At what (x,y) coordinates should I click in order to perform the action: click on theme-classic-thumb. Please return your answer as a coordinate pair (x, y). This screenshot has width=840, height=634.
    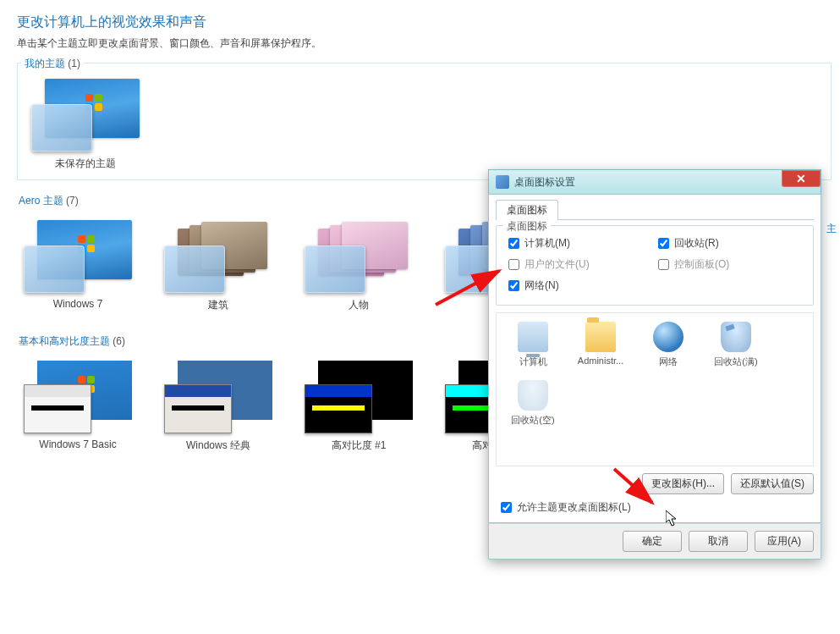
    Looking at the image, I should click on (218, 397).